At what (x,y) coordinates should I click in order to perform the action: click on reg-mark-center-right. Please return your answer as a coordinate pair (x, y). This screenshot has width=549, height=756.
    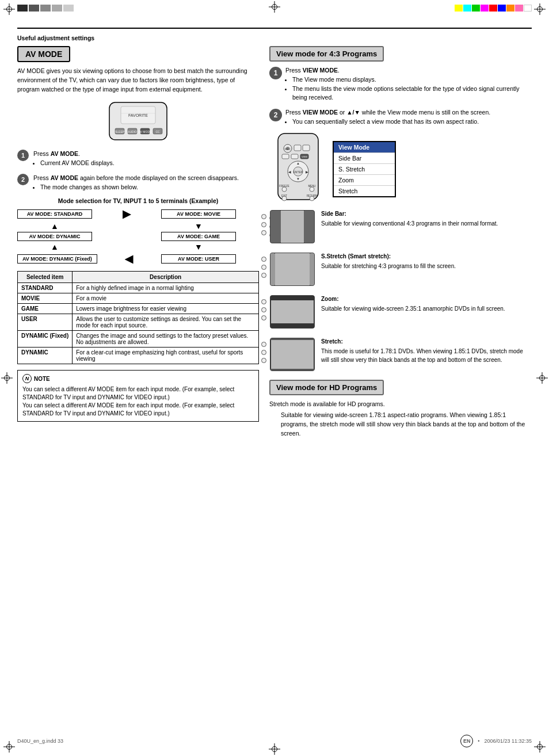
    Looking at the image, I should click on (542, 378).